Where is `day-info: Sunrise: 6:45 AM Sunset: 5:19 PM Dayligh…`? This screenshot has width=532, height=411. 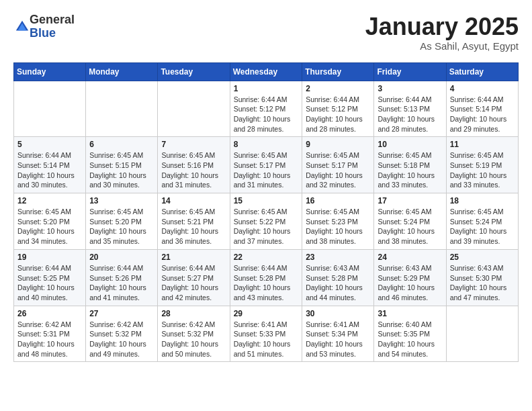 day-info: Sunrise: 6:45 AM Sunset: 5:19 PM Dayligh… is located at coordinates (482, 171).